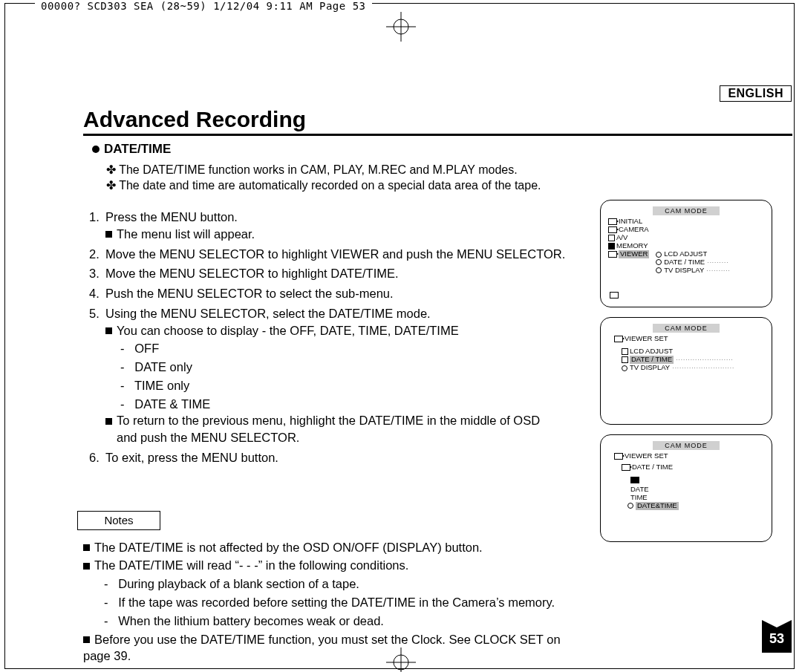 Image resolution: width=802 pixels, height=672 pixels. What do you see at coordinates (208, 437) in the screenshot?
I see `step-subtext: and push the MENU SELECTOR.` at bounding box center [208, 437].